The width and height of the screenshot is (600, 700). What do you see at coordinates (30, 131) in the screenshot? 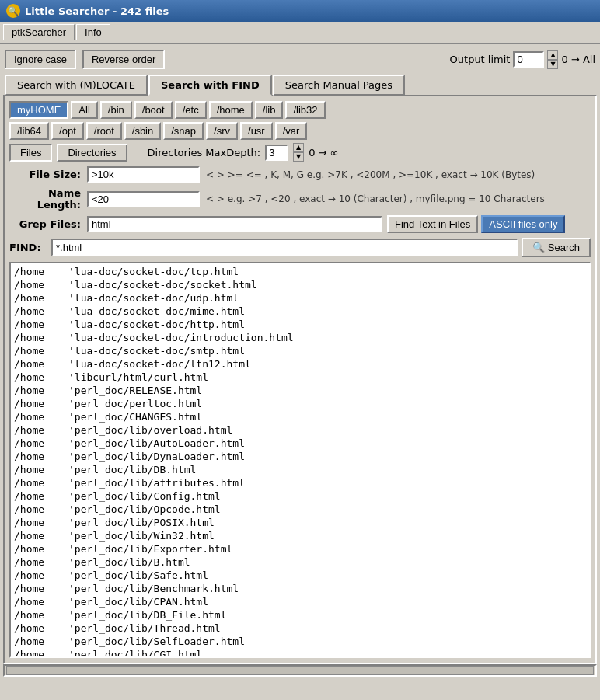
I see `dir-btn-lib64: /lib64` at bounding box center [30, 131].